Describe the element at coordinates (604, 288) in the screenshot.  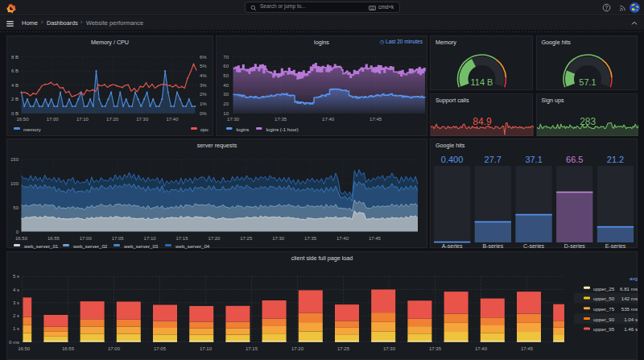
I see `svg-text: upper_25` at that location.